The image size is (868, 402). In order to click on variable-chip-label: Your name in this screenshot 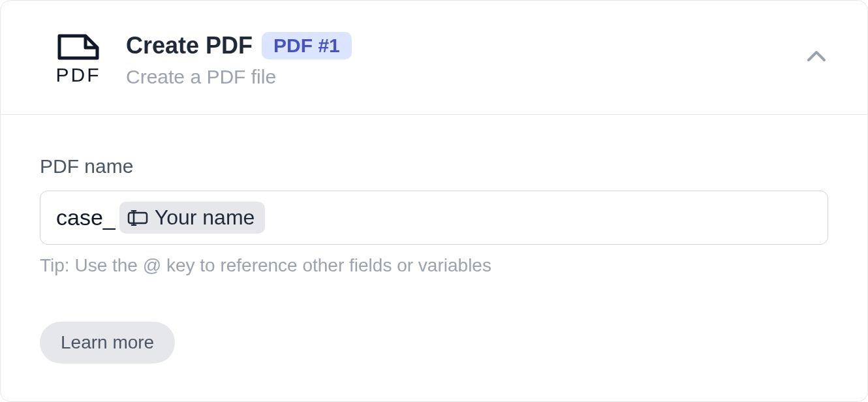, I will do `click(205, 218)`.